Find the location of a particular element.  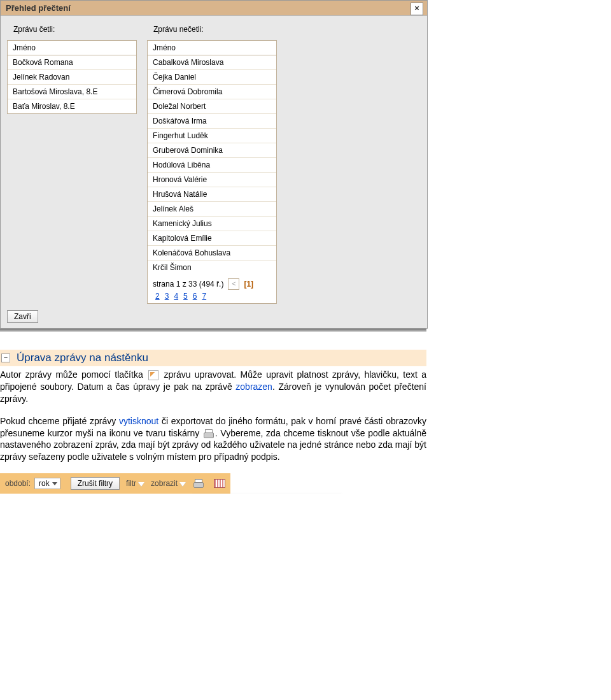

filter-toolbar: období: rok Zrušit filtry filtr zobrazit… is located at coordinates (213, 483).